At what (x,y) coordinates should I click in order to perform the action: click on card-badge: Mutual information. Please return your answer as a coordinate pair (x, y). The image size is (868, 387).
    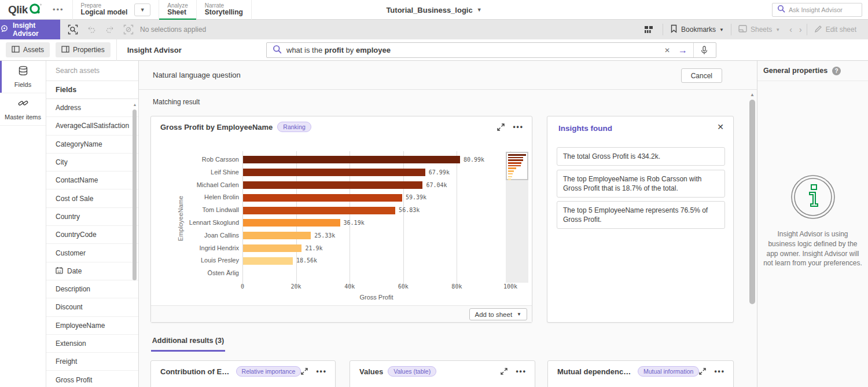
    Looking at the image, I should click on (668, 371).